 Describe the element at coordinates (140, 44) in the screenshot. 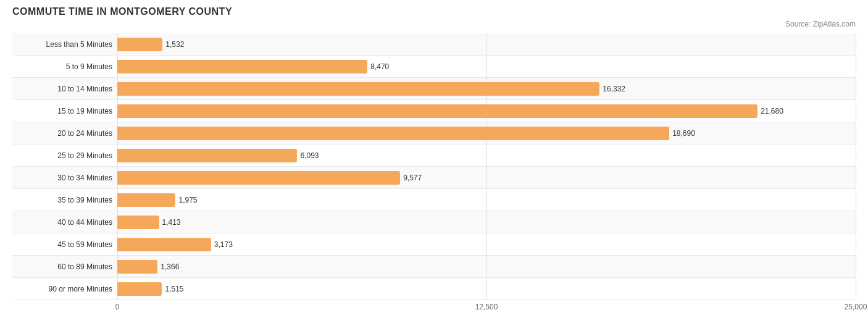

I see `bar: 1,532` at that location.